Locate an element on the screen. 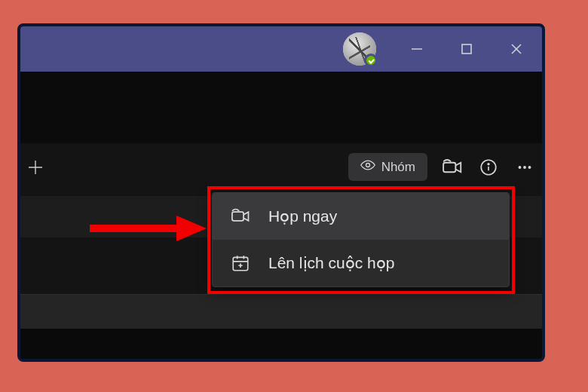 Image resolution: width=588 pixels, height=392 pixels. calendar-icon is located at coordinates (240, 263).